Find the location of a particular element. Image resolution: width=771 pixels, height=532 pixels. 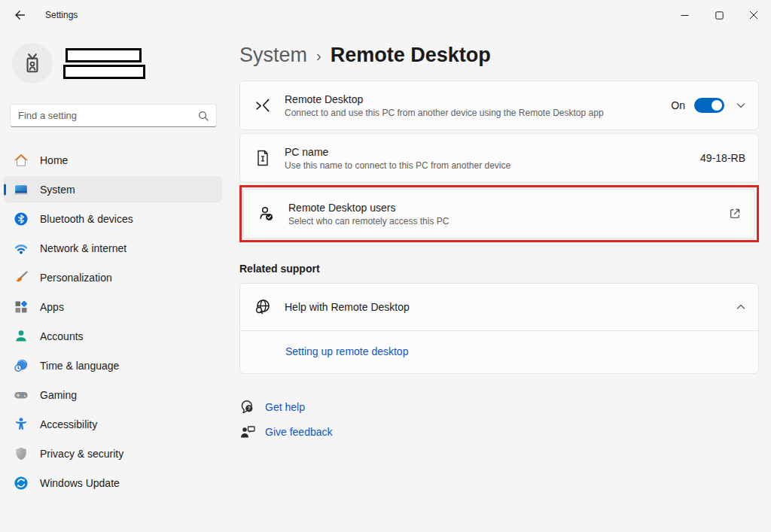

sidebar-item-accounts: Accounts is located at coordinates (113, 336).